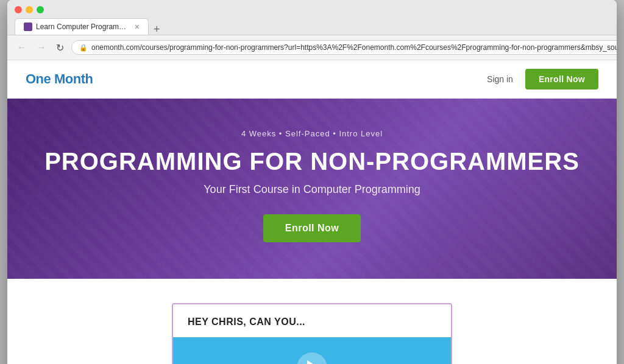 Image resolution: width=624 pixels, height=364 pixels. I want to click on hero-description: Your First Course in Computer Programmin…, so click(312, 190).